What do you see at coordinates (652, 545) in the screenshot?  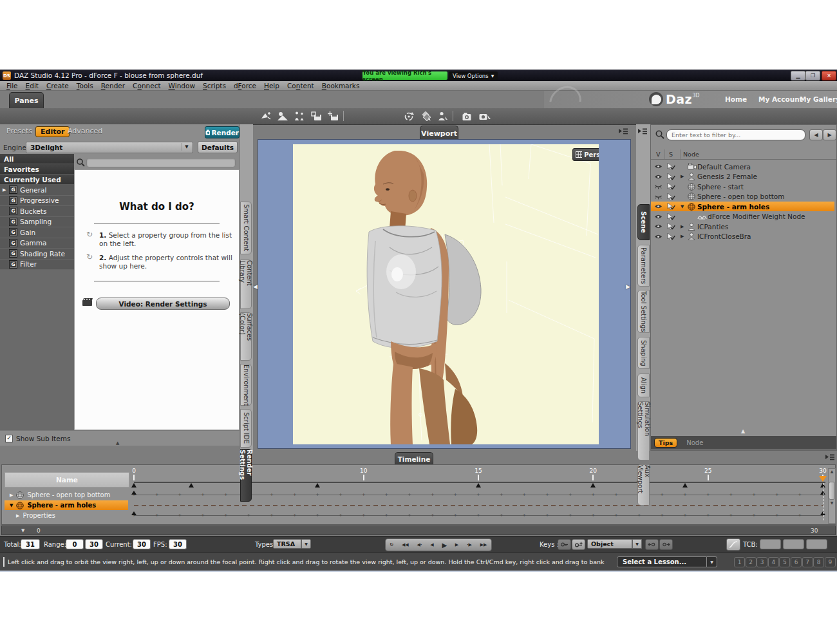 I see `previous-key-button` at bounding box center [652, 545].